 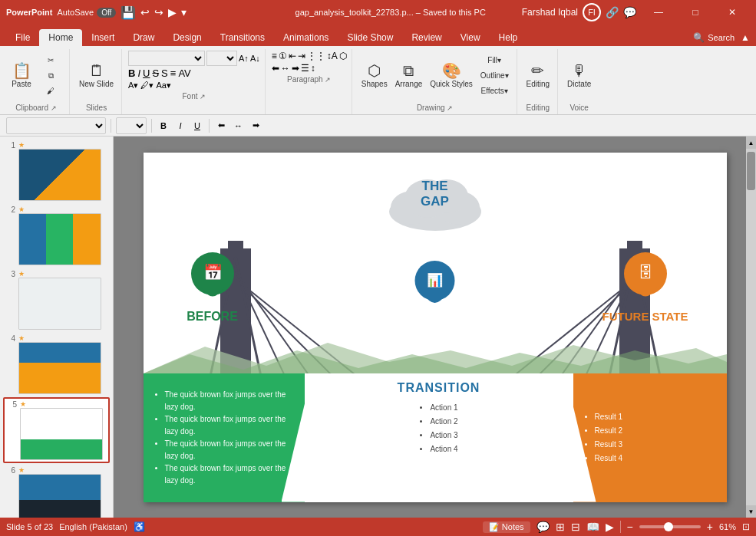 I want to click on reading-view-button: 📖, so click(x=593, y=527).